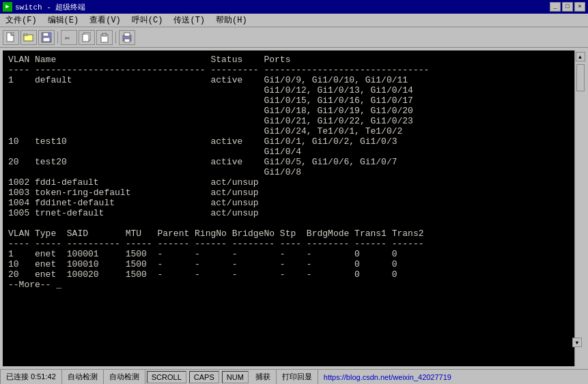 The height and width of the screenshot is (384, 588). Describe the element at coordinates (124, 376) in the screenshot. I see `auto2-text: 自动检测` at that location.